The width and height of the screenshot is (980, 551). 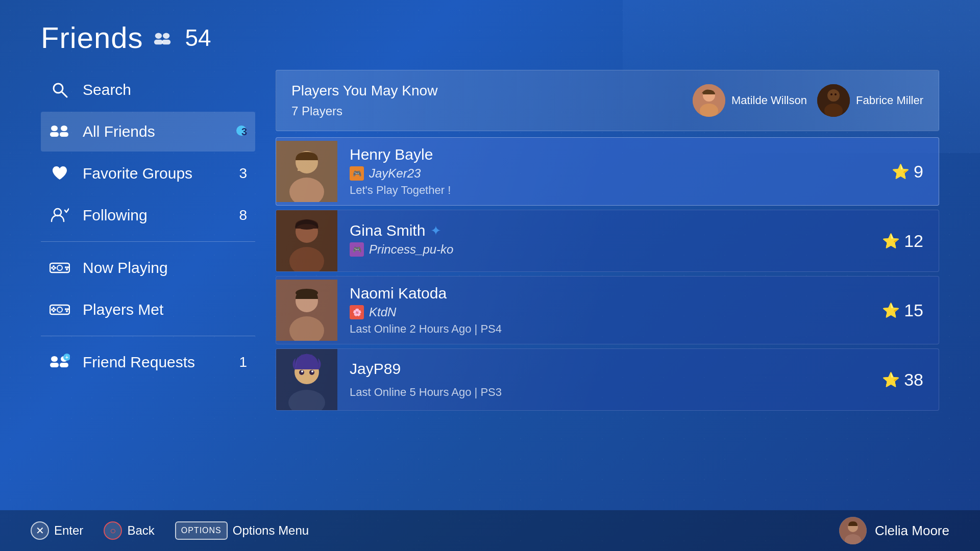 What do you see at coordinates (891, 380) in the screenshot?
I see `jay-star-icon: ⭐` at bounding box center [891, 380].